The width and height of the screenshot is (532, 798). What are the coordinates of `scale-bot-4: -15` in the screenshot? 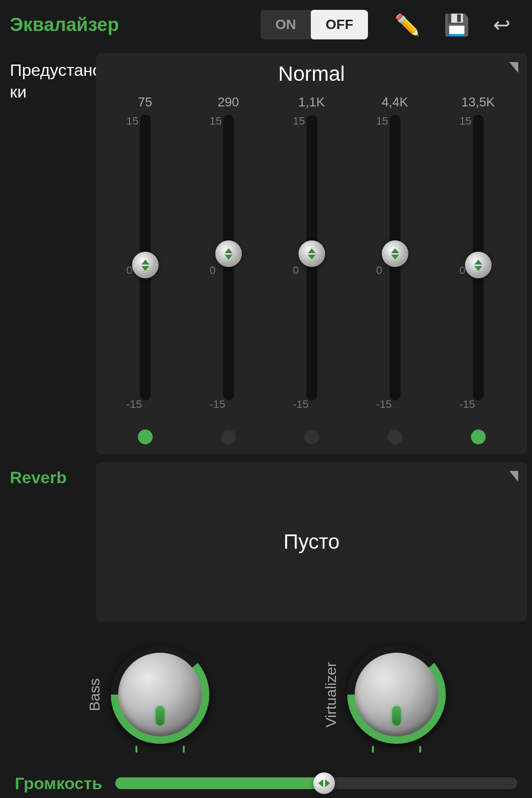 It's located at (384, 404).